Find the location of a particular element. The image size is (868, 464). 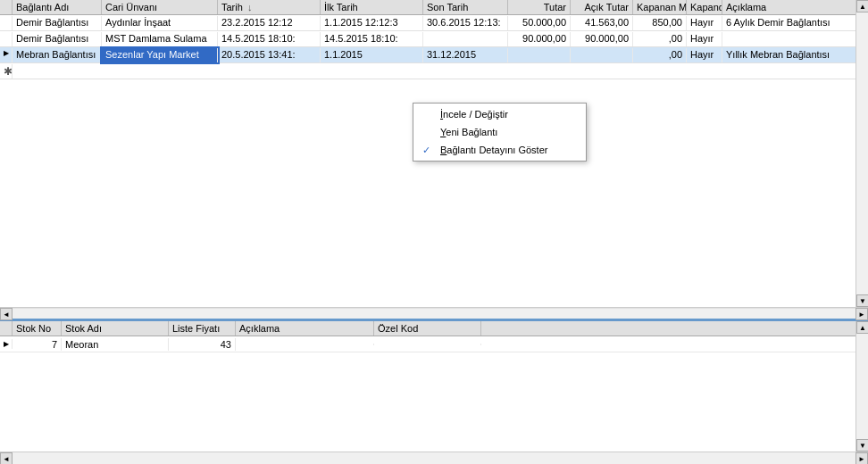

cell-ilktarih-0: 1.1.2015 12:12:3 is located at coordinates (371, 23).